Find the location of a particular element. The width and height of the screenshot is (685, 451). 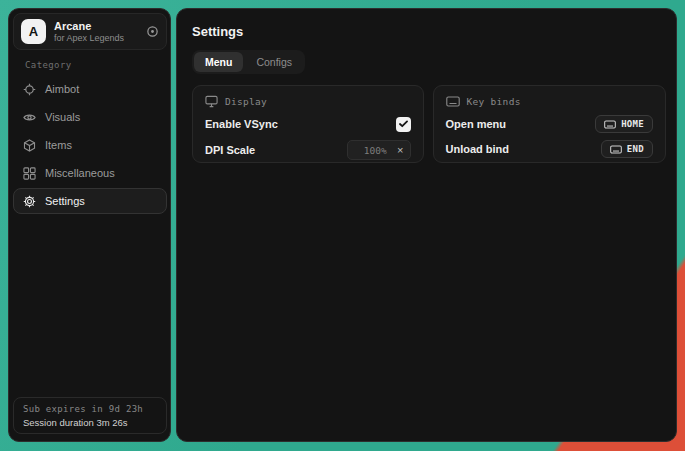

settings-cards-row: Display Enable VSync DPI Scale 100% × is located at coordinates (429, 124).